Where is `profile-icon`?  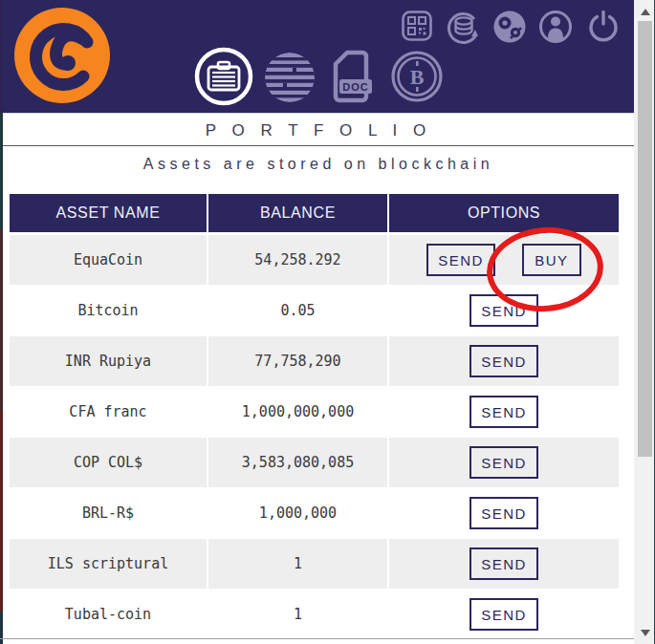
profile-icon is located at coordinates (556, 27).